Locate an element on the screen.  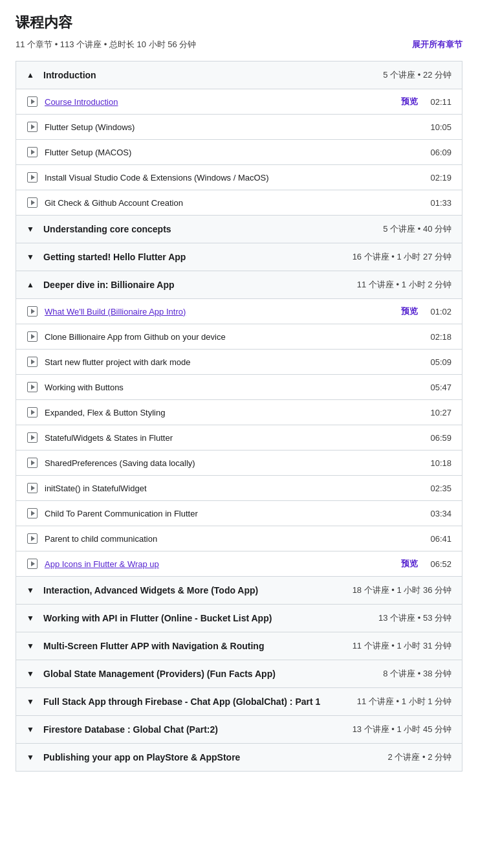
lesson-content: StatefulWidgets & States in Flutter 06:5… is located at coordinates (248, 438).